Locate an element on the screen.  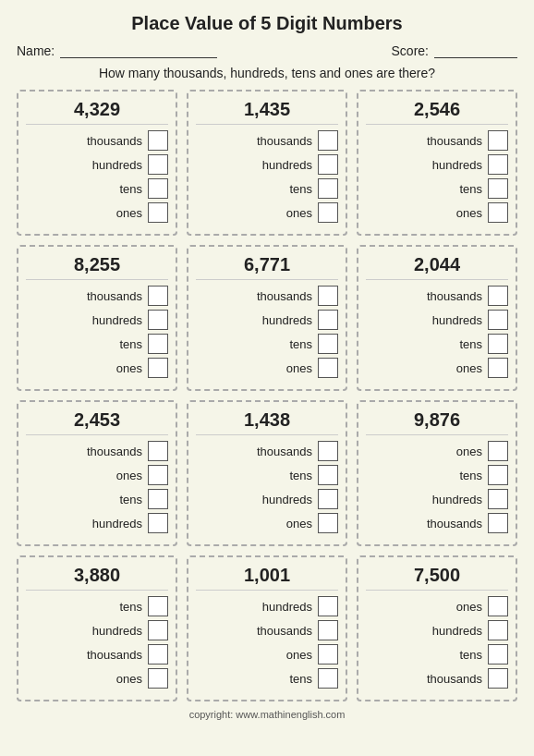
place-row-2-1: hundreds is located at coordinates (437, 165).